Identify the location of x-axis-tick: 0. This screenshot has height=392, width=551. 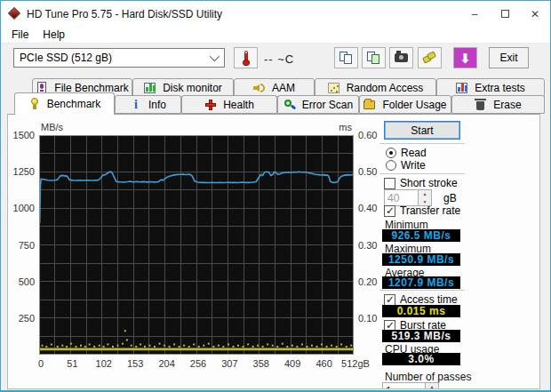
(41, 364).